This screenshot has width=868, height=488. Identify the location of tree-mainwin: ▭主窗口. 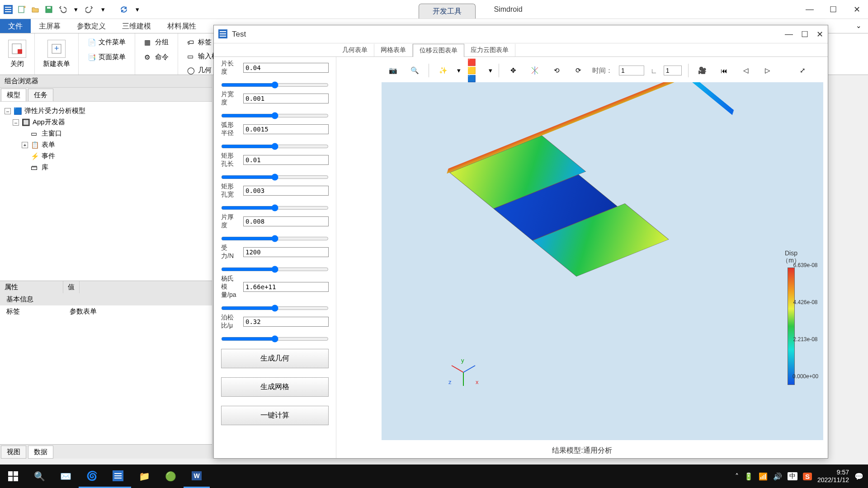
(106, 134).